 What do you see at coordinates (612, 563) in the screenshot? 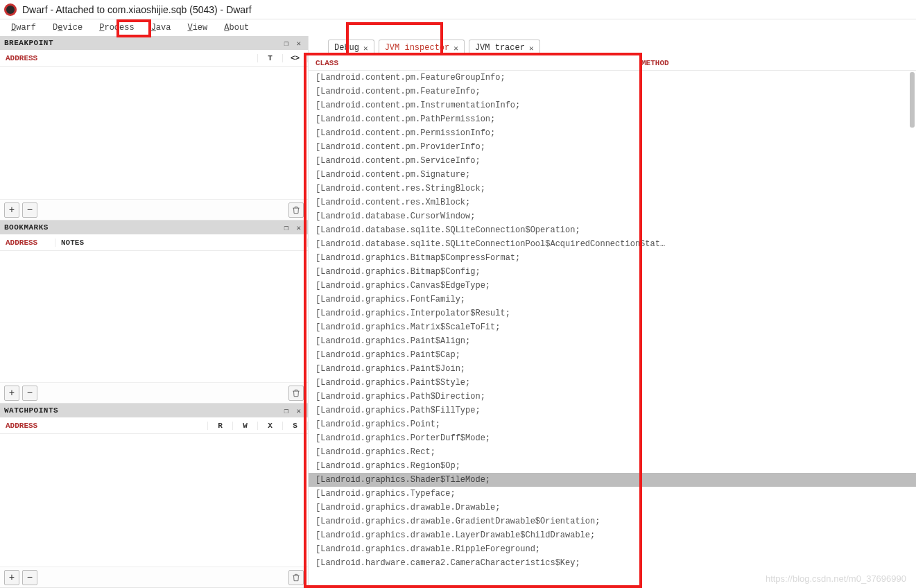
I see `class-row: [Landroid.hardware.camera2.CameraCharact…` at bounding box center [612, 563].